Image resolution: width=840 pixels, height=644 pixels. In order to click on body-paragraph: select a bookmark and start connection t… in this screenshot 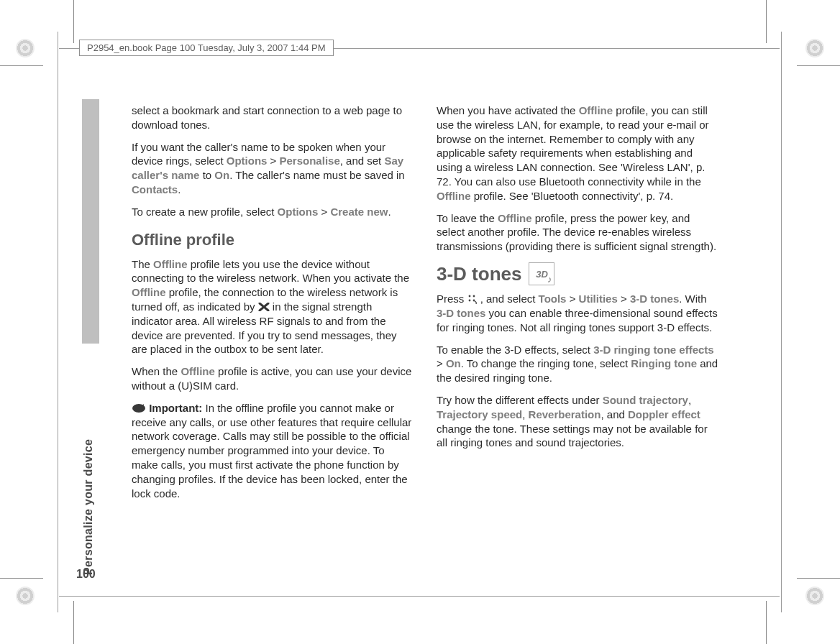, I will do `click(273, 118)`.